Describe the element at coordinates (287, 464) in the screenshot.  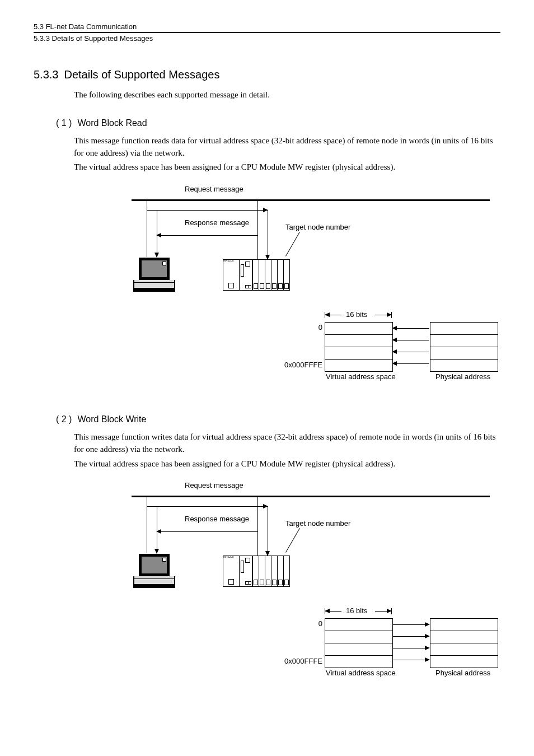
I see `sub2-p2: The virtual address space has been assig…` at that location.